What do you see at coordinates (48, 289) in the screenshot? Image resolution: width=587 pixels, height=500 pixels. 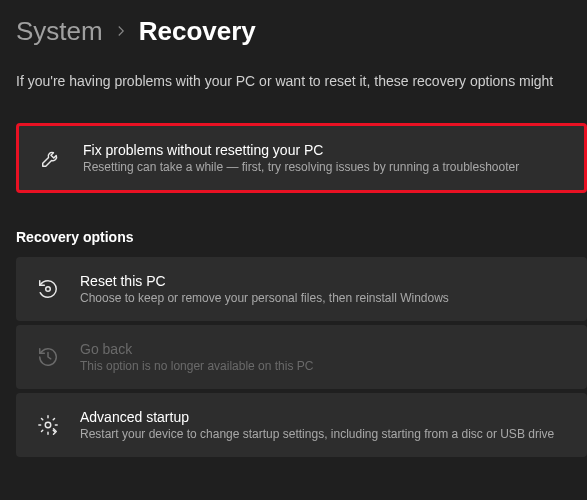 I see `reset-icon` at bounding box center [48, 289].